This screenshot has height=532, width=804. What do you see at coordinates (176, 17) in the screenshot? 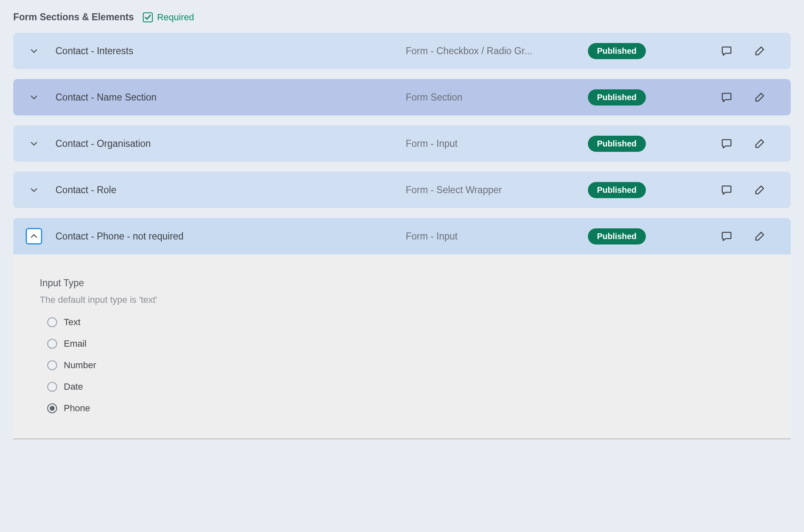
I see `required-label: Required` at bounding box center [176, 17].